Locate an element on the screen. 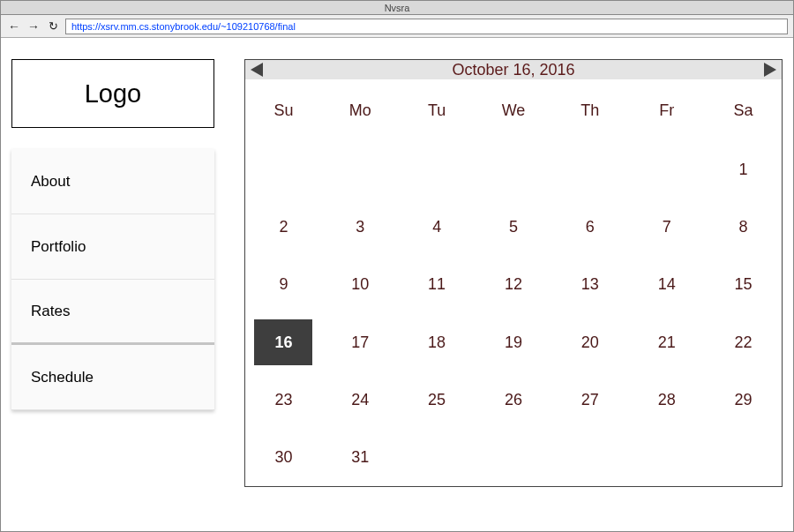 The image size is (794, 532). refresh-button: ↻ is located at coordinates (53, 26).